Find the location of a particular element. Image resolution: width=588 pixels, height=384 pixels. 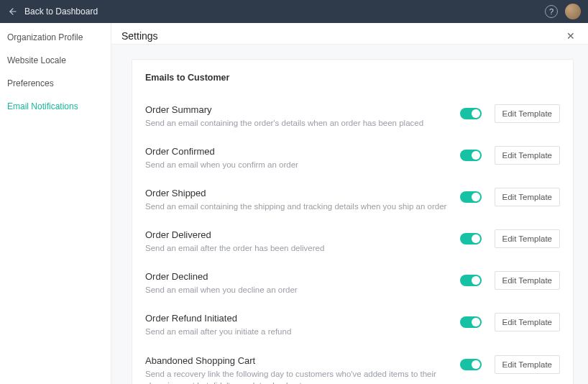

toggle-order-confirmed is located at coordinates (471, 155).